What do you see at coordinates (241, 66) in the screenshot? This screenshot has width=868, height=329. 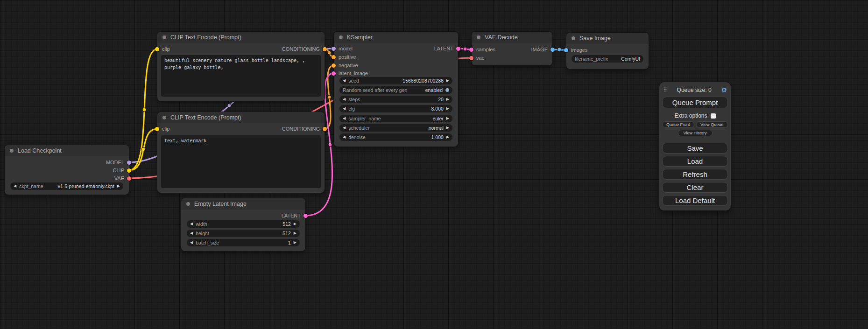 I see `node-clip-text-encode-positive: CLIP Text Encode (Prompt) clip CONDITION…` at bounding box center [241, 66].